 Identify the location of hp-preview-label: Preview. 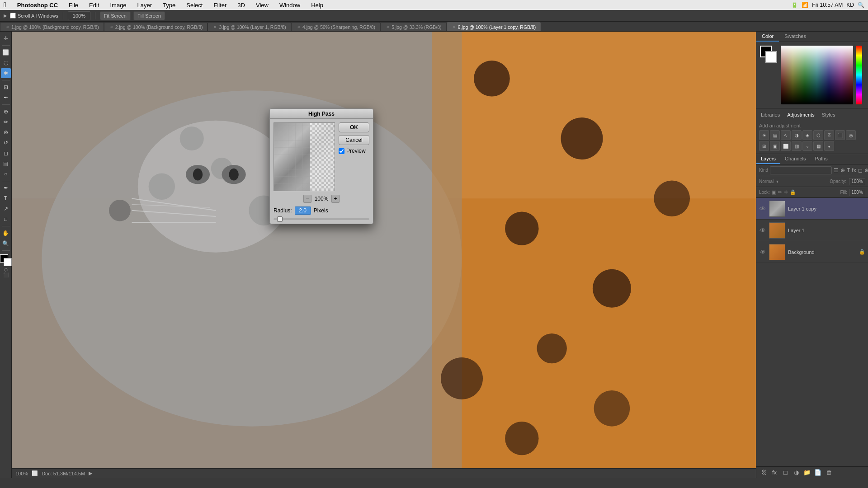
(354, 151).